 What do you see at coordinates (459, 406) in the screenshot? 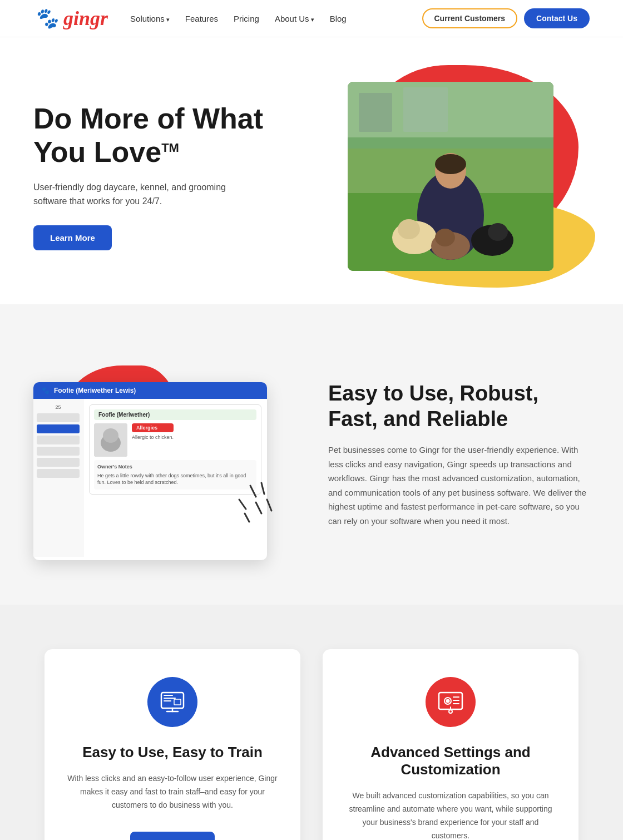
I see `features-heading: Easy to Use, Robust, Fast, and Reliable` at bounding box center [459, 406].